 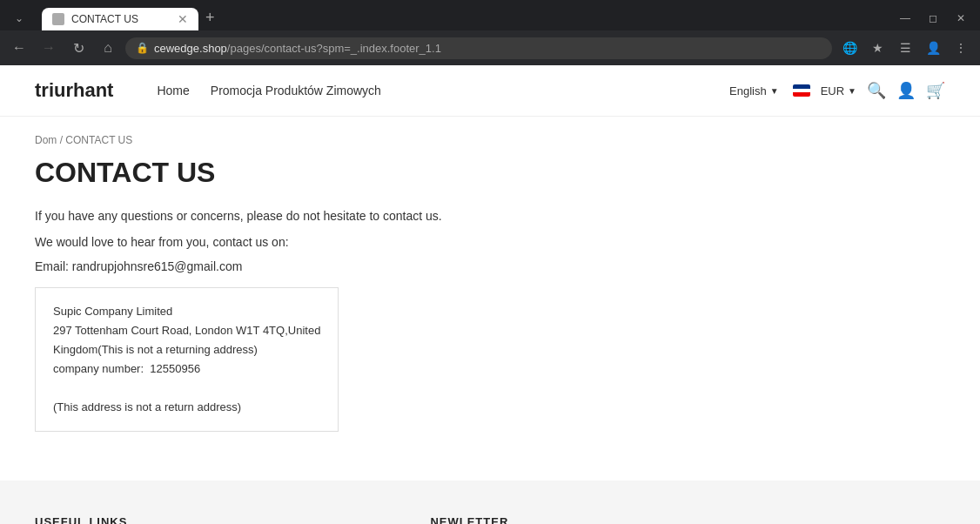 What do you see at coordinates (490, 91) in the screenshot?
I see `site-header: triurhant Home Promocja Produktów Zimowy…` at bounding box center [490, 91].